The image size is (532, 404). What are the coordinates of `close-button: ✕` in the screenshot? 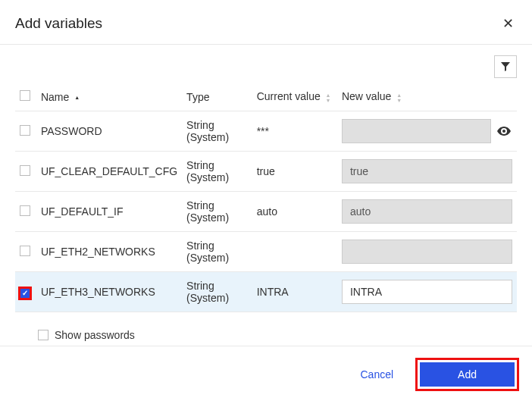 It's located at (508, 23).